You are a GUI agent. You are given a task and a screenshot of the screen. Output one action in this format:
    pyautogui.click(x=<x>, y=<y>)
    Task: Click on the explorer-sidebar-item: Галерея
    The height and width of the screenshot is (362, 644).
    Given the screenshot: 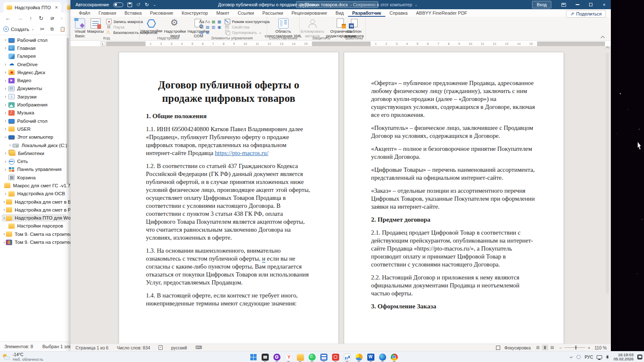 What is the action you would take?
    pyautogui.click(x=34, y=56)
    